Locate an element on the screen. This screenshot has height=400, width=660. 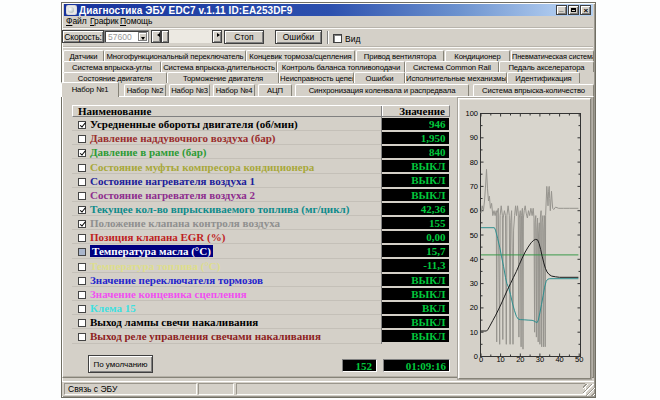
svg-text: 60 is located at coordinates (474, 210).